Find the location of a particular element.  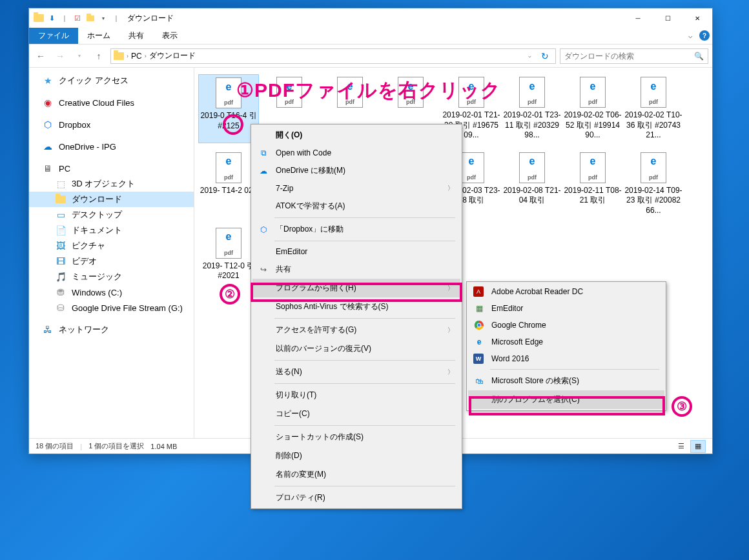

close-button: ✕ is located at coordinates (697, 18).